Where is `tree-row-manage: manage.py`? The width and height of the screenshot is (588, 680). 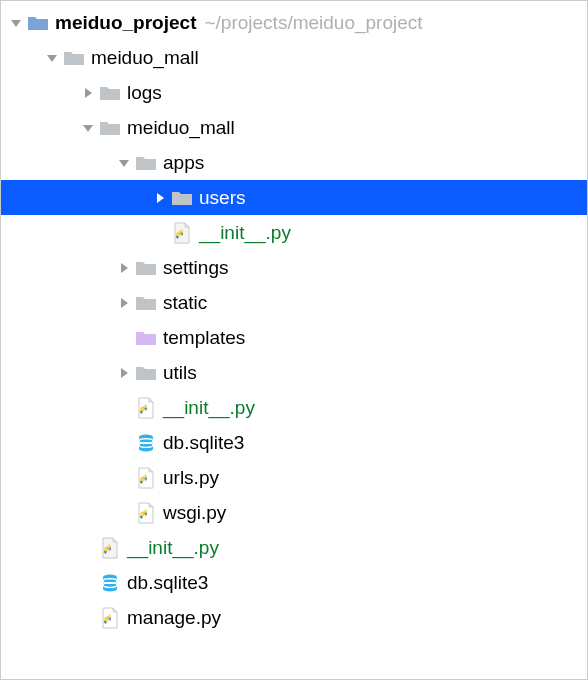 tree-row-manage: manage.py is located at coordinates (294, 618).